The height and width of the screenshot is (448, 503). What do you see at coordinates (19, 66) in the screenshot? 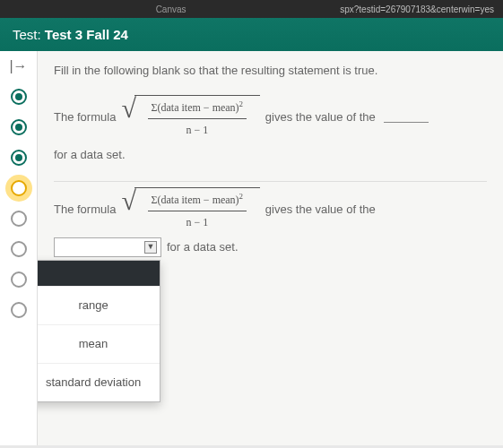
I see `collapse-nav-button: |→` at bounding box center [19, 66].